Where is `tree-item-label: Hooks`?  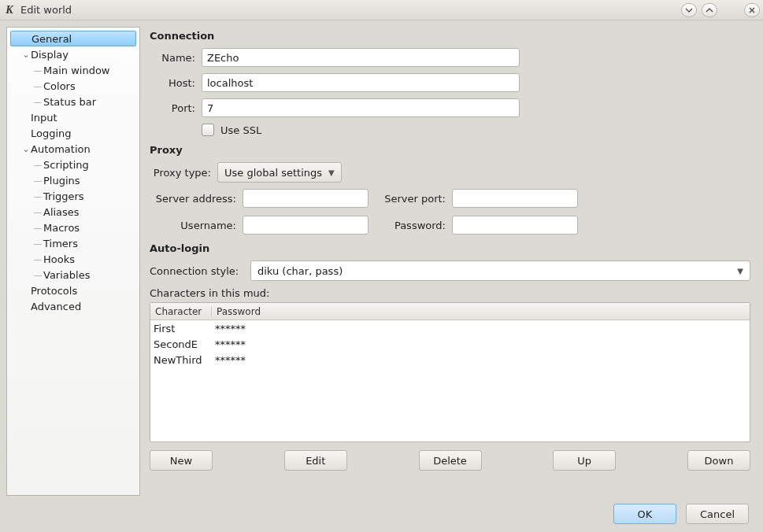
tree-item-label: Hooks is located at coordinates (59, 260).